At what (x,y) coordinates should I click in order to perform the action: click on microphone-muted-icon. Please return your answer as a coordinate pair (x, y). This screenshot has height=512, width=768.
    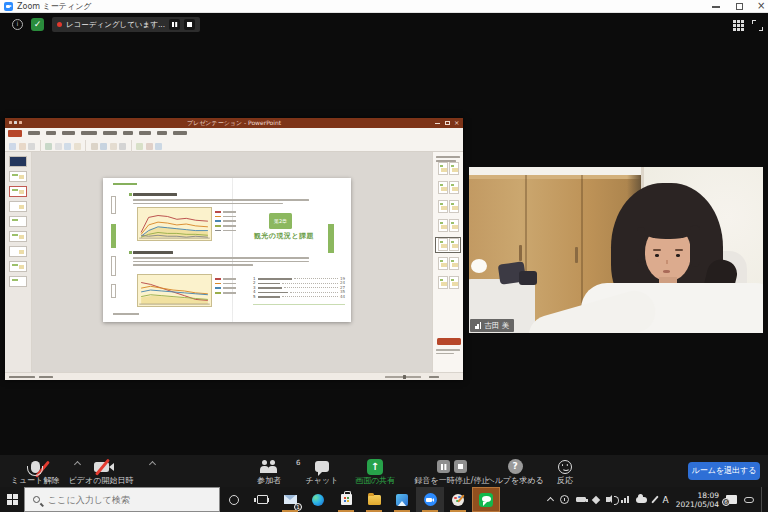
    Looking at the image, I should click on (36, 467).